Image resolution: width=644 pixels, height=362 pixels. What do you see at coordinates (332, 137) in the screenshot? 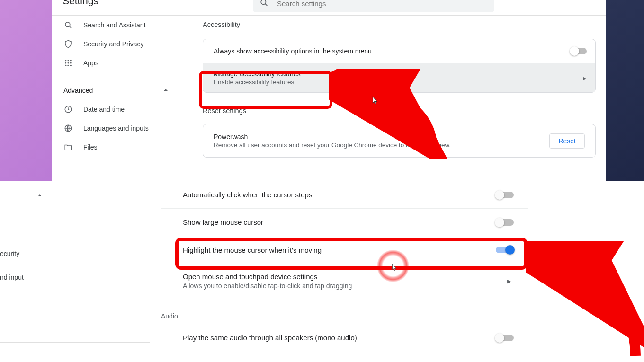
I see `powerwash-label: Powerwash` at bounding box center [332, 137].